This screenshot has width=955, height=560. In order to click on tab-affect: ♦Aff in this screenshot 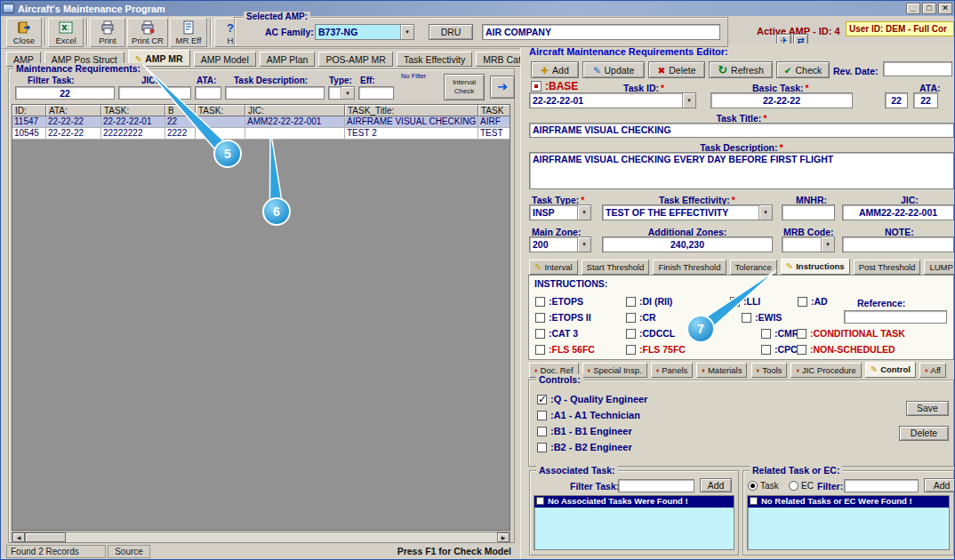, I will do `click(933, 370)`.